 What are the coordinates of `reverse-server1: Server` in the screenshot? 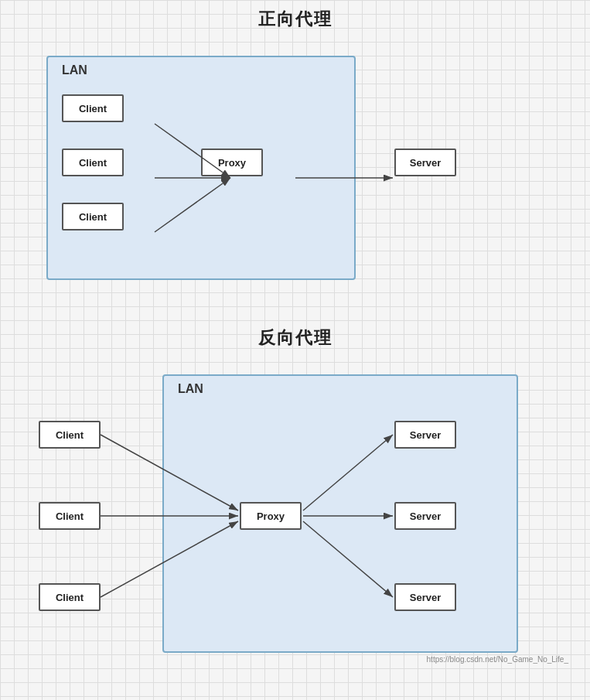 It's located at (425, 435).